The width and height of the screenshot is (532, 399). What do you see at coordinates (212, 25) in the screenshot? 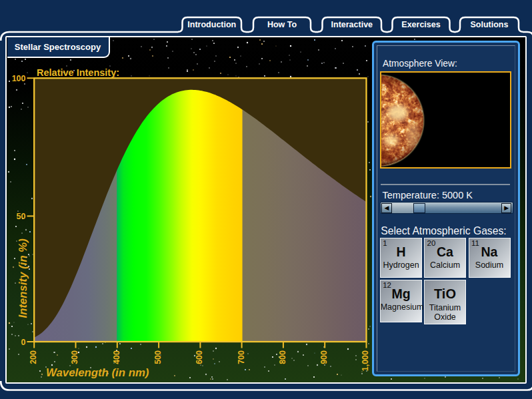
I see `svg-text: Introduction` at bounding box center [212, 25].